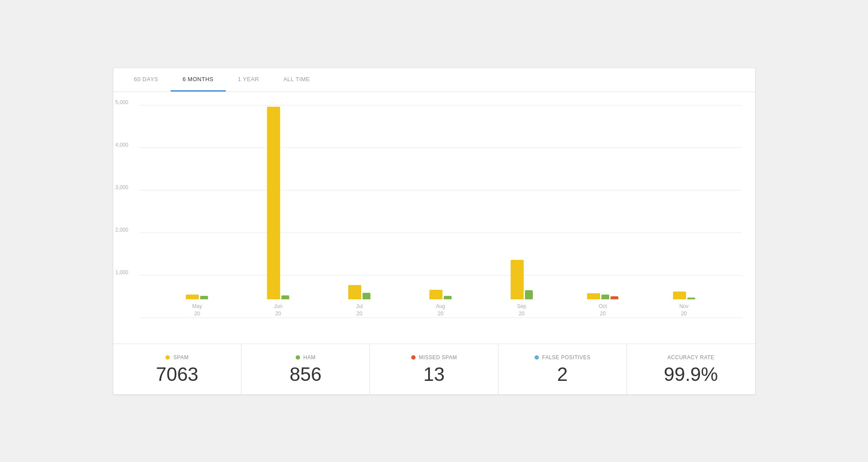  I want to click on y-axis-label: 4,000, so click(122, 145).